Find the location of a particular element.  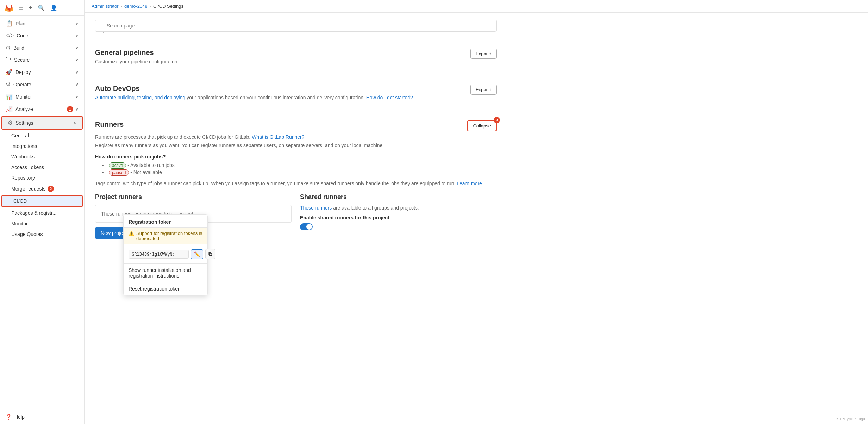

sidebar-item-code: </> Code ∨ is located at coordinates (42, 36).